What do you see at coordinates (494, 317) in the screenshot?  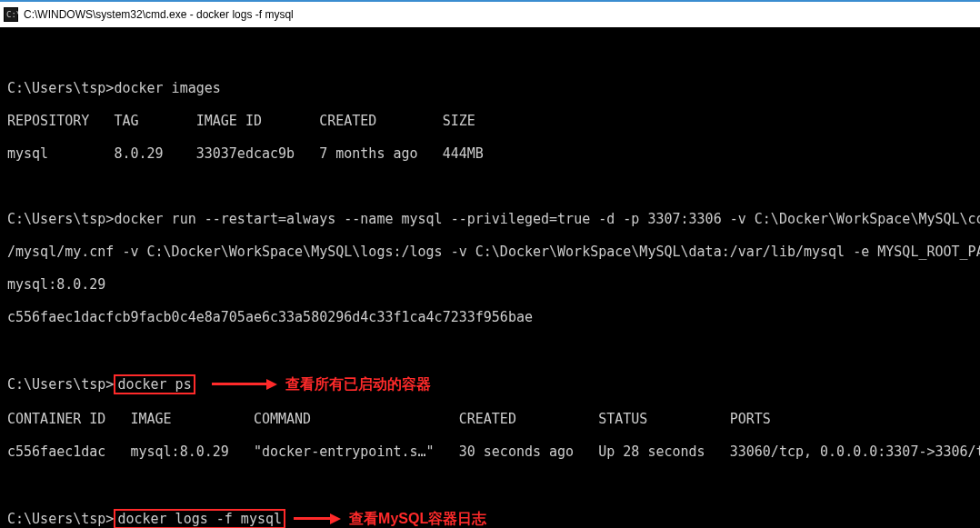 I see `output-hash: c556faec1dacfcb9facb0c4e8a705ae6c33a5802…` at bounding box center [494, 317].